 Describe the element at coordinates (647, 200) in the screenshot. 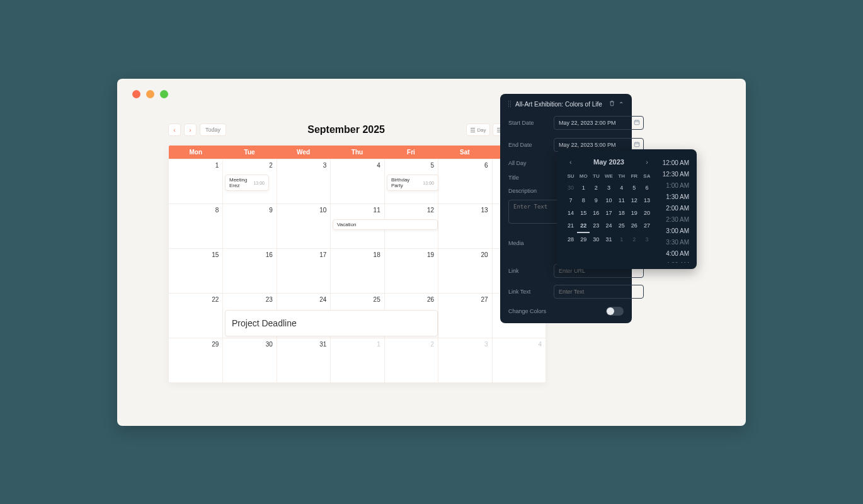

I see `datepicker-day-cell: 13` at that location.